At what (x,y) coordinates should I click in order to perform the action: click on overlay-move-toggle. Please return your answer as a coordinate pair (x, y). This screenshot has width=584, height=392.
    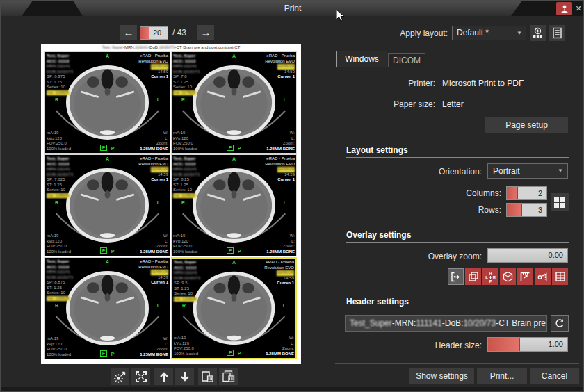
    Looking at the image, I should click on (456, 277).